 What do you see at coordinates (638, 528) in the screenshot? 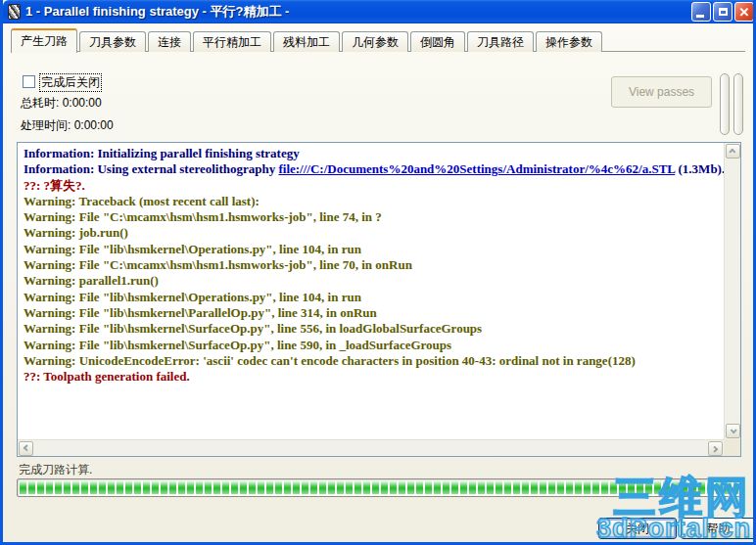
I see `close-button: 关闭` at bounding box center [638, 528].